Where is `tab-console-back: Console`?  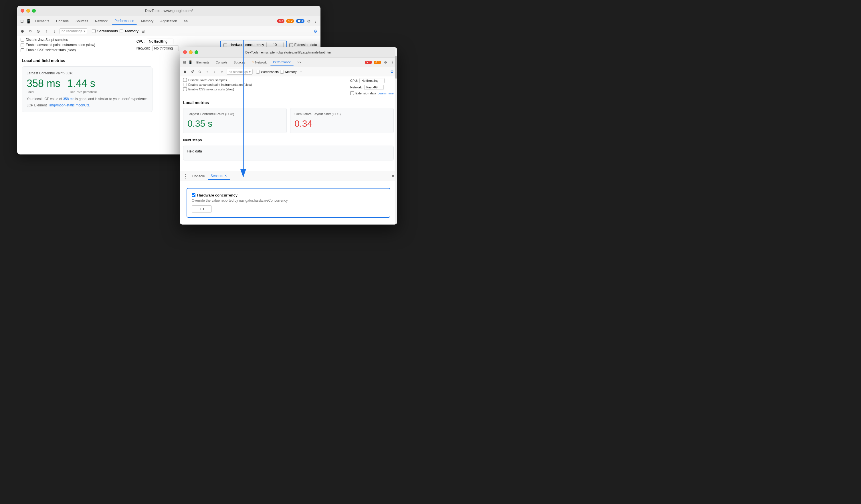
tab-console-back: Console is located at coordinates (62, 21).